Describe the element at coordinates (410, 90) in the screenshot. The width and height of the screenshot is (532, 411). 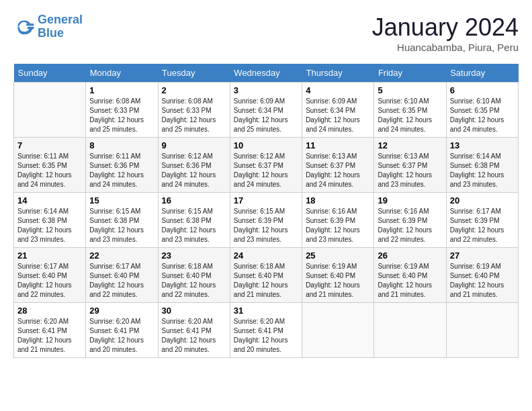
I see `day-number: 5` at that location.